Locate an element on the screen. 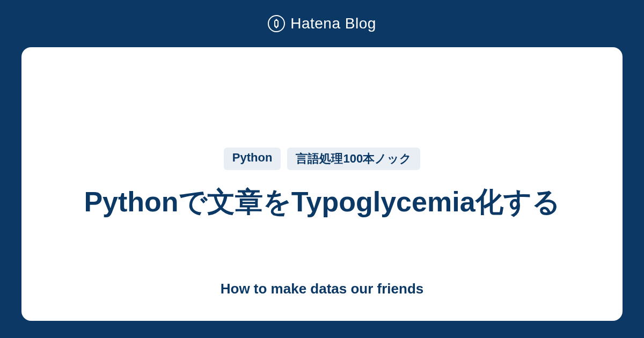 This screenshot has width=644, height=338. tag-python: Python is located at coordinates (252, 159).